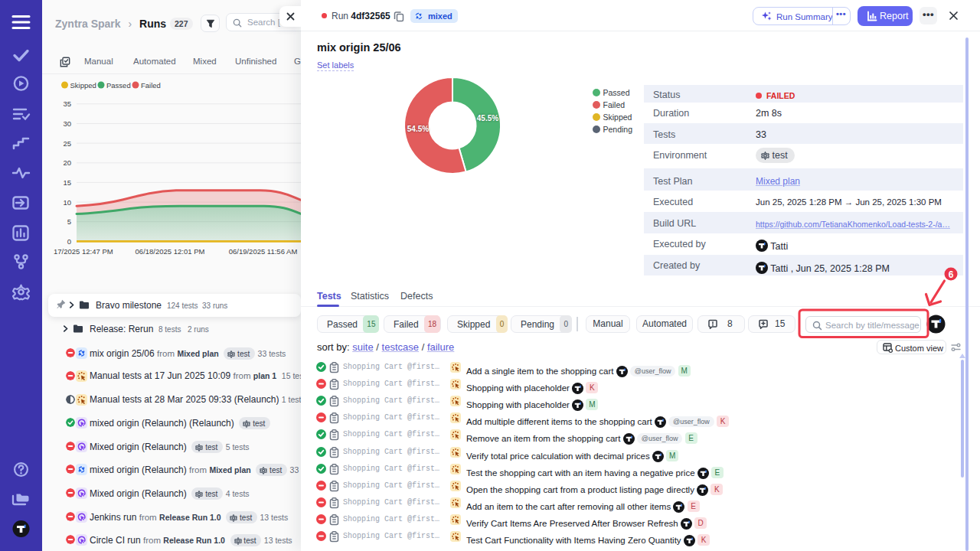 The height and width of the screenshot is (551, 980). I want to click on svg-text: 15, so click(67, 182).